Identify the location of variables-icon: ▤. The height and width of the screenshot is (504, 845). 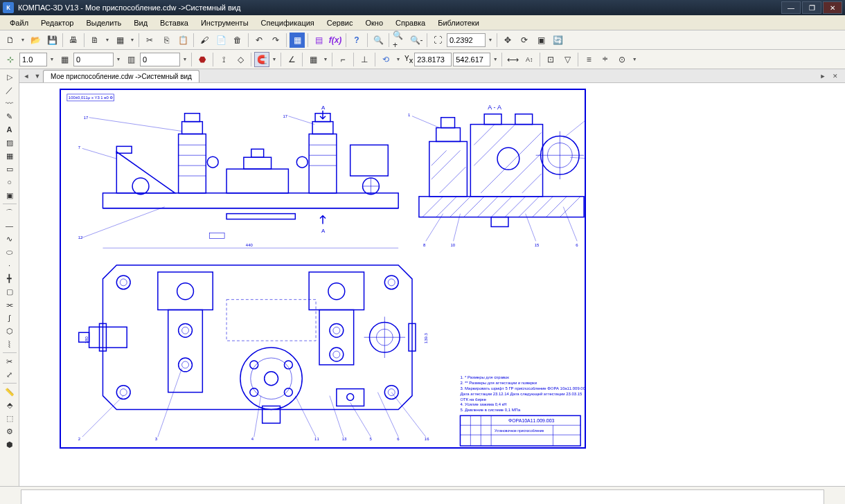
(319, 40).